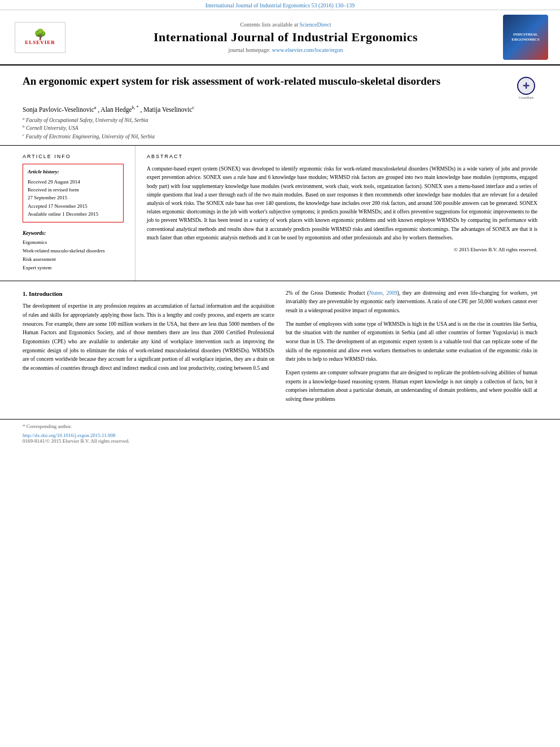  Describe the element at coordinates (280, 128) in the screenshot. I see `affiliation-b: b Cornell University, USA` at that location.